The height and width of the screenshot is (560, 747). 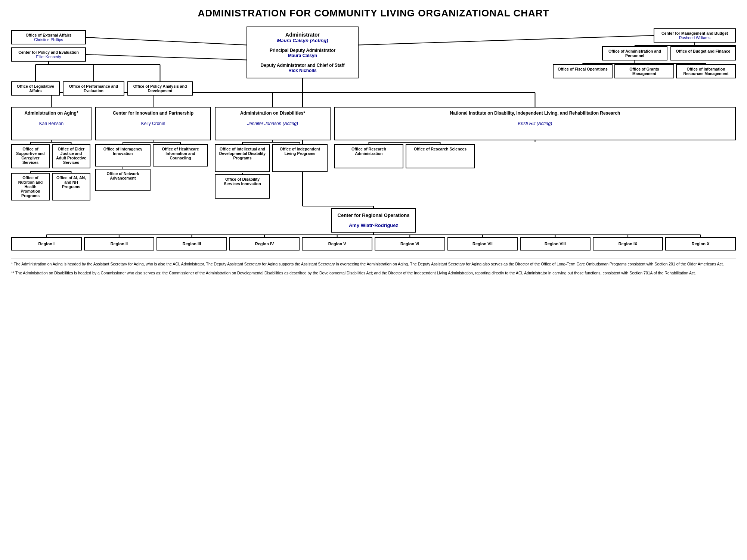 What do you see at coordinates (31, 156) in the screenshot?
I see `supportive-label: Office of Supportive and Caregiver Servi…` at bounding box center [31, 156].